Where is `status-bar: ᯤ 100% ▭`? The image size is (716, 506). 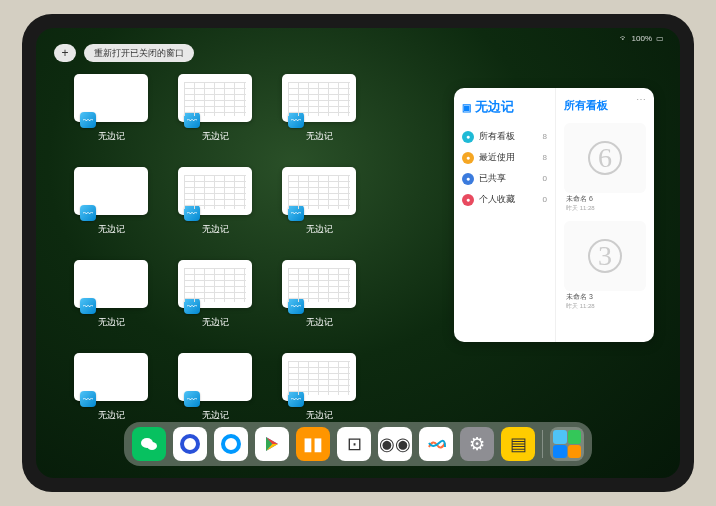
status-bar: ᯤ 100% ▭ is located at coordinates (642, 38).